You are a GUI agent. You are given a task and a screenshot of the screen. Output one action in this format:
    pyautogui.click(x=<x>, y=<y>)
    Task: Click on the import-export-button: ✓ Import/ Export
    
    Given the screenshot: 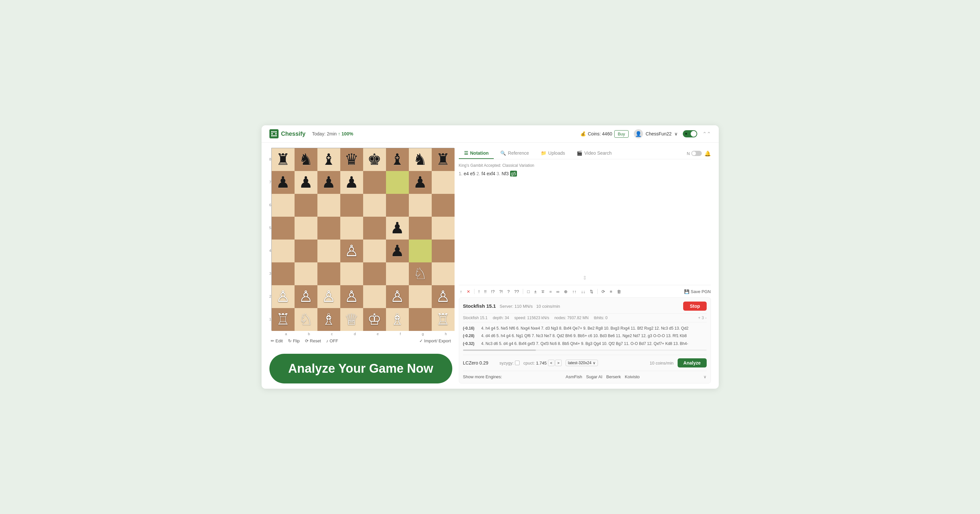 What is the action you would take?
    pyautogui.click(x=435, y=341)
    